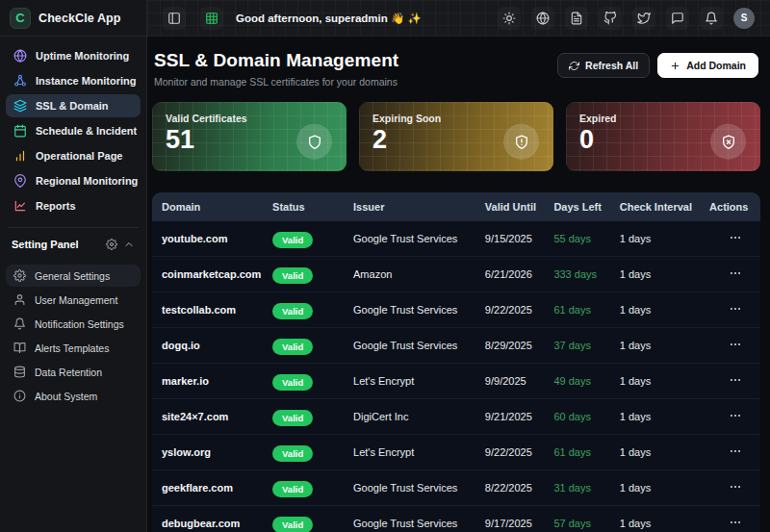 This screenshot has height=532, width=770. I want to click on topbar-right-icons: S, so click(626, 18).